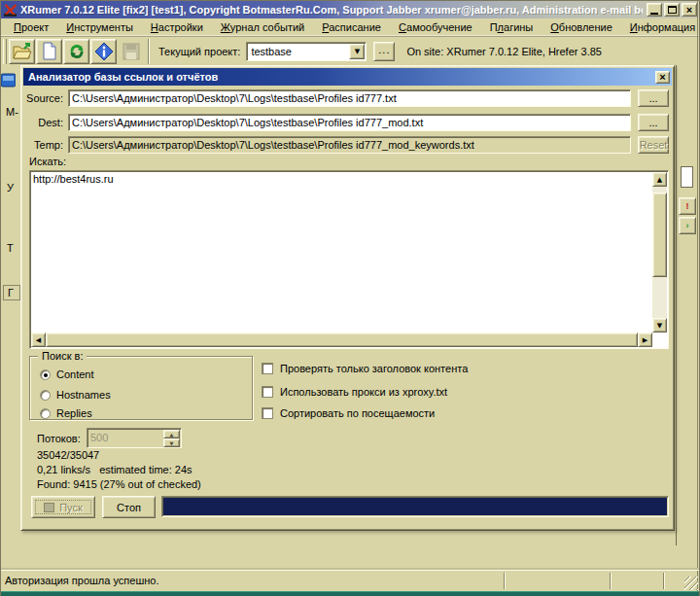 This screenshot has width=700, height=596. What do you see at coordinates (687, 206) in the screenshot?
I see `background-alert-button: !` at bounding box center [687, 206].